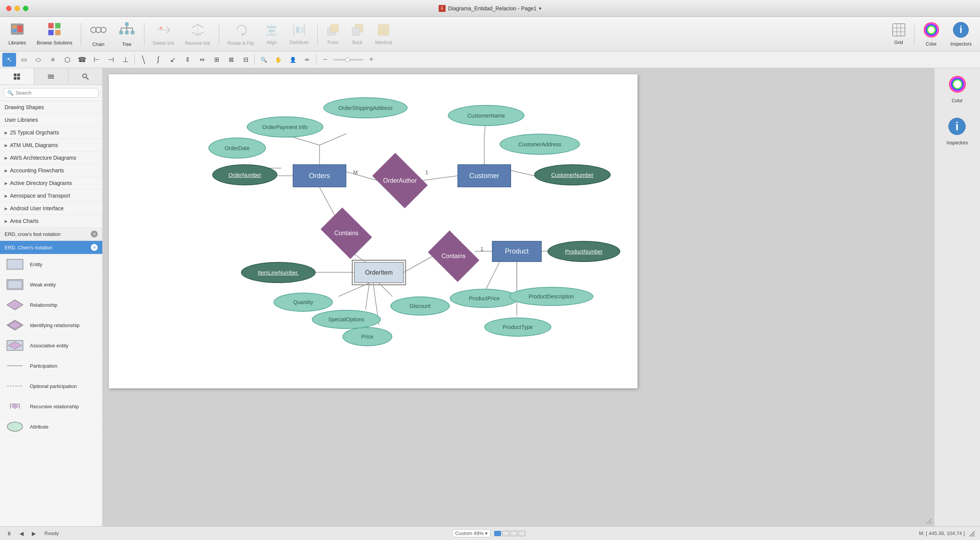 The width and height of the screenshot is (980, 540). I want to click on resize-handle-icon, so click(972, 533).